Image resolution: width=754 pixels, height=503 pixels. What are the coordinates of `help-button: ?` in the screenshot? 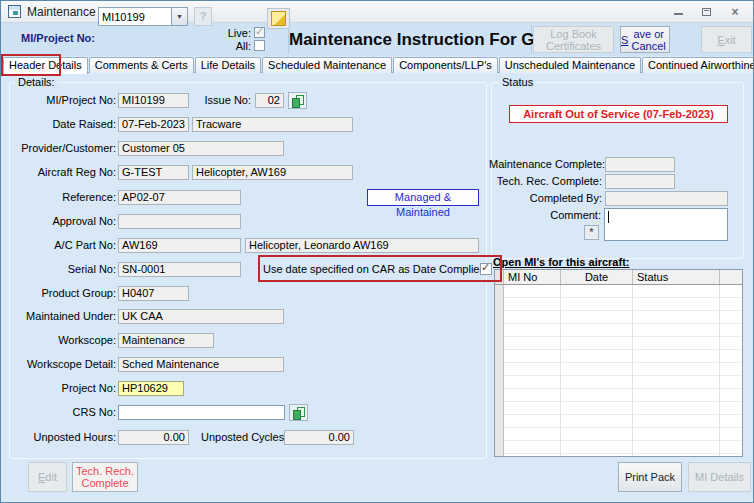 It's located at (203, 16).